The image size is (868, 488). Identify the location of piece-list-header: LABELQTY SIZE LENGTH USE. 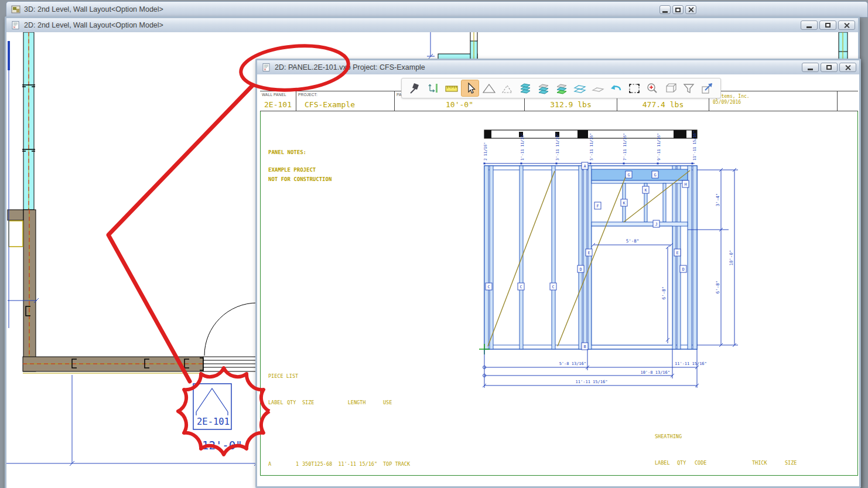
(362, 403).